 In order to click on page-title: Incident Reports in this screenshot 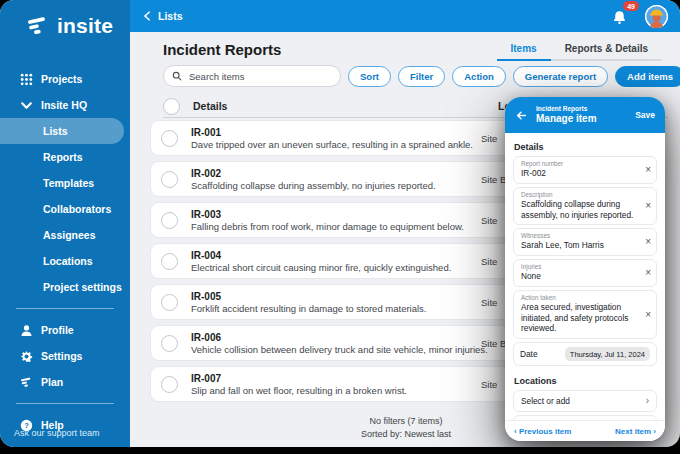, I will do `click(222, 50)`.